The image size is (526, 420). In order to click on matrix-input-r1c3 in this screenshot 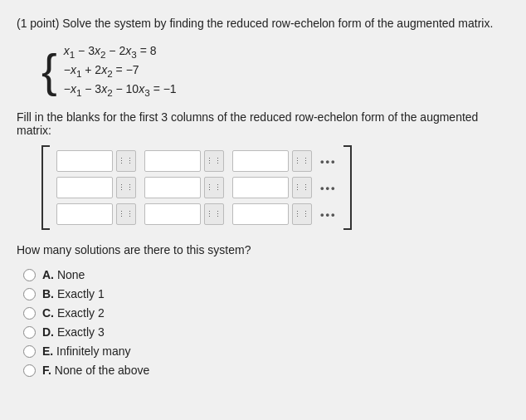, I will do `click(261, 161)`.